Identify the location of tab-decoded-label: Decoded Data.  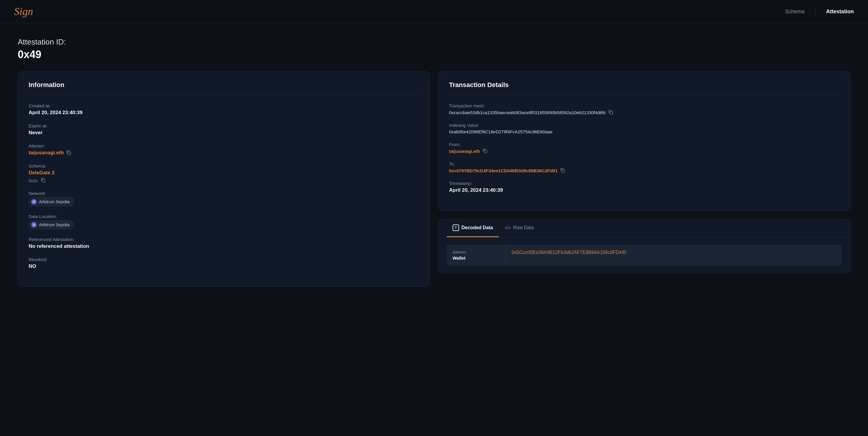
(477, 228).